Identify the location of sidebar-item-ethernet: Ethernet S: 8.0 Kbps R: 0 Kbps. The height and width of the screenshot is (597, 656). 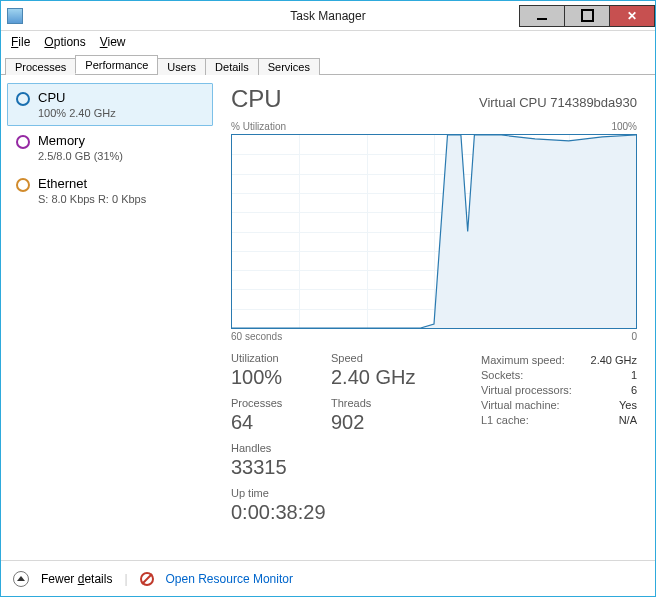
(110, 190).